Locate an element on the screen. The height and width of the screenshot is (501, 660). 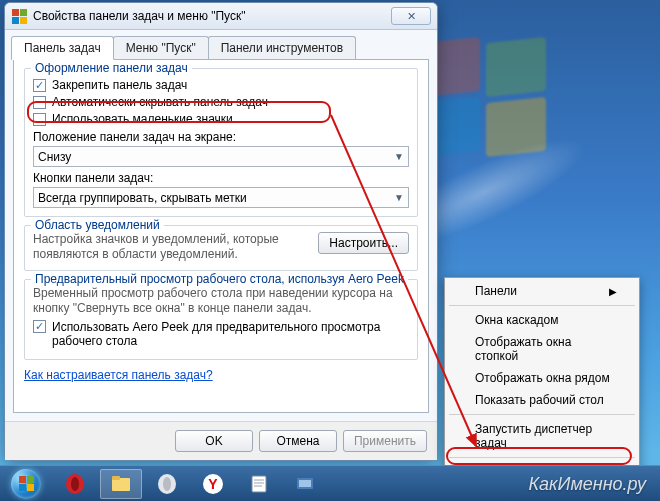
label-position: Положение панели задач на экране: is located at coordinates (221, 137).